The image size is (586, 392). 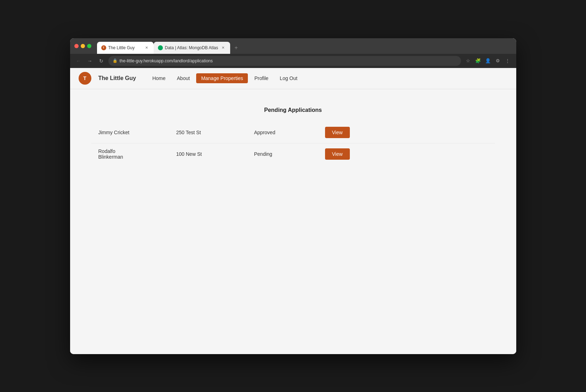 What do you see at coordinates (305, 46) in the screenshot?
I see `tabs-bar: T The Little Guy ✕ Data | Atlas: MongoDB…` at bounding box center [305, 46].